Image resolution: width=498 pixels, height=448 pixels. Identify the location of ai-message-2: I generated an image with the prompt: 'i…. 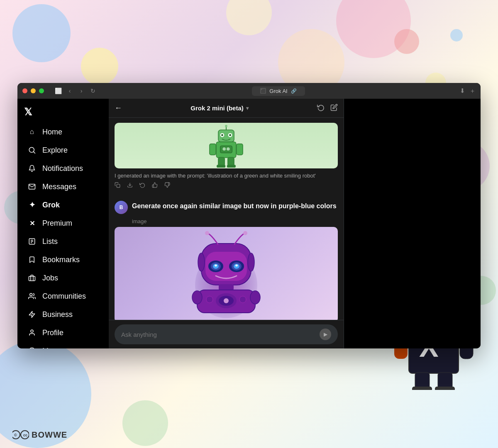
(226, 273).